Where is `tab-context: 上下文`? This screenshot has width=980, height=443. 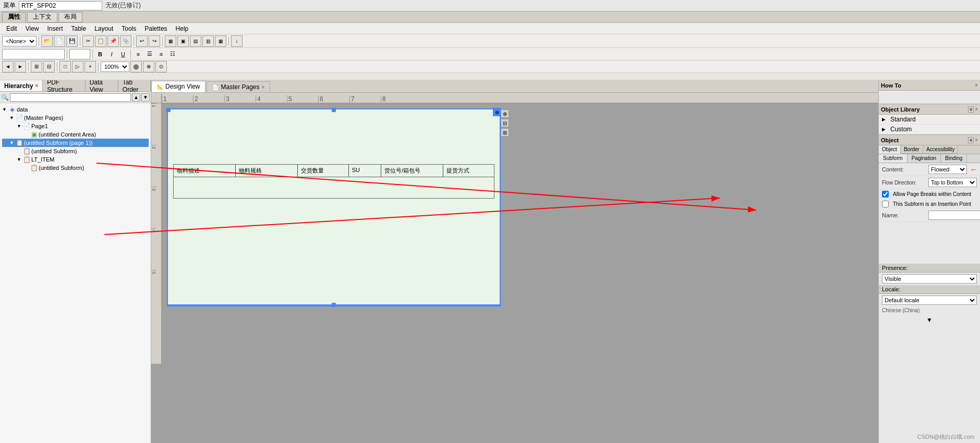 tab-context: 上下文 is located at coordinates (42, 17).